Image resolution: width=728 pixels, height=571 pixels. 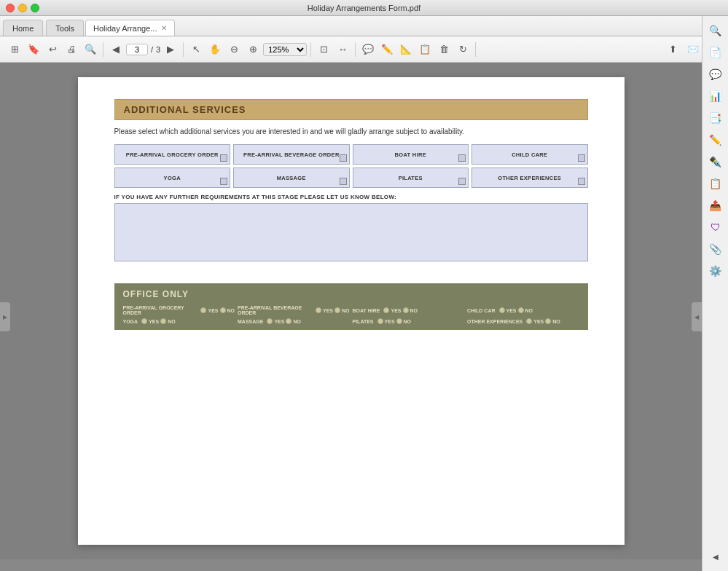 What do you see at coordinates (173, 178) in the screenshot?
I see `service-yoga: YOGA` at bounding box center [173, 178].